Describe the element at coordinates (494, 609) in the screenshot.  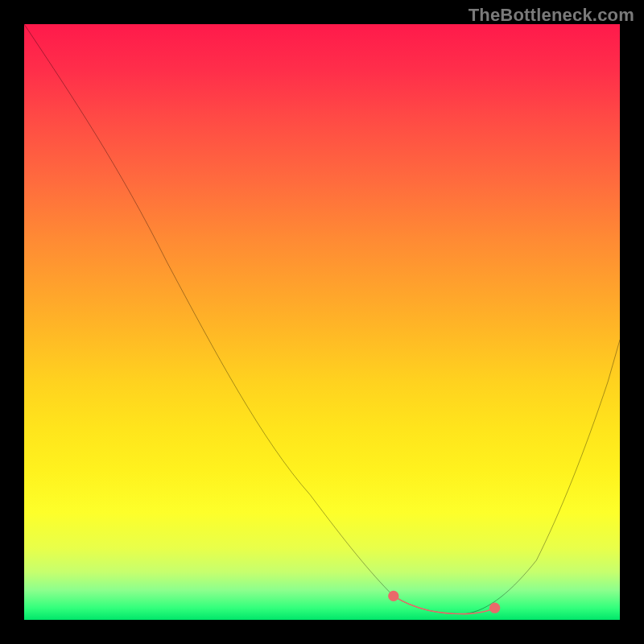
I see `optimal-band-dot-right` at that location.